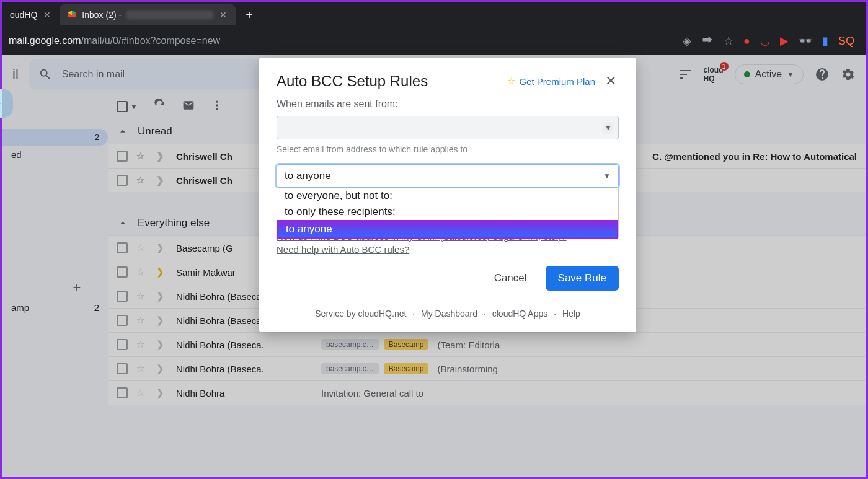  What do you see at coordinates (20, 307) in the screenshot?
I see `label-text: amp` at bounding box center [20, 307].